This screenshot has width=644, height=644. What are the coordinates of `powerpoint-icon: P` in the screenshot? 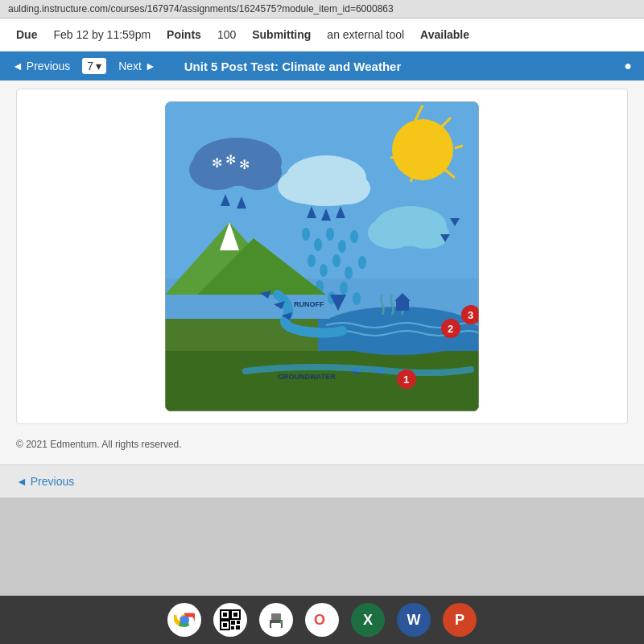 It's located at (460, 620).